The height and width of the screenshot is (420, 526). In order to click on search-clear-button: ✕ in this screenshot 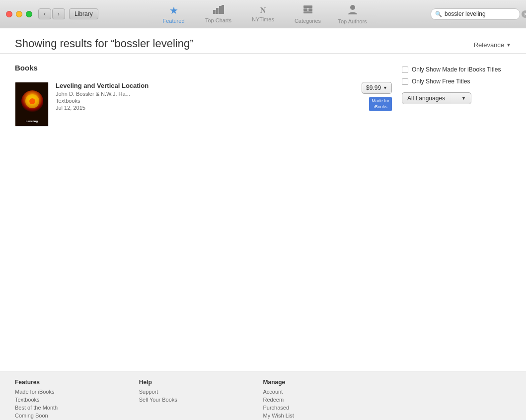, I will do `click(524, 14)`.